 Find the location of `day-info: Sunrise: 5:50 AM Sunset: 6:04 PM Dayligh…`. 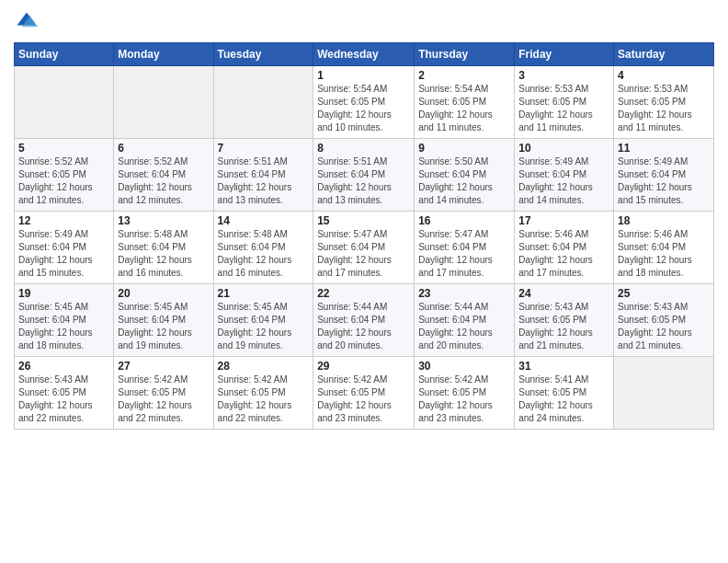

day-info: Sunrise: 5:50 AM Sunset: 6:04 PM Dayligh… is located at coordinates (464, 181).